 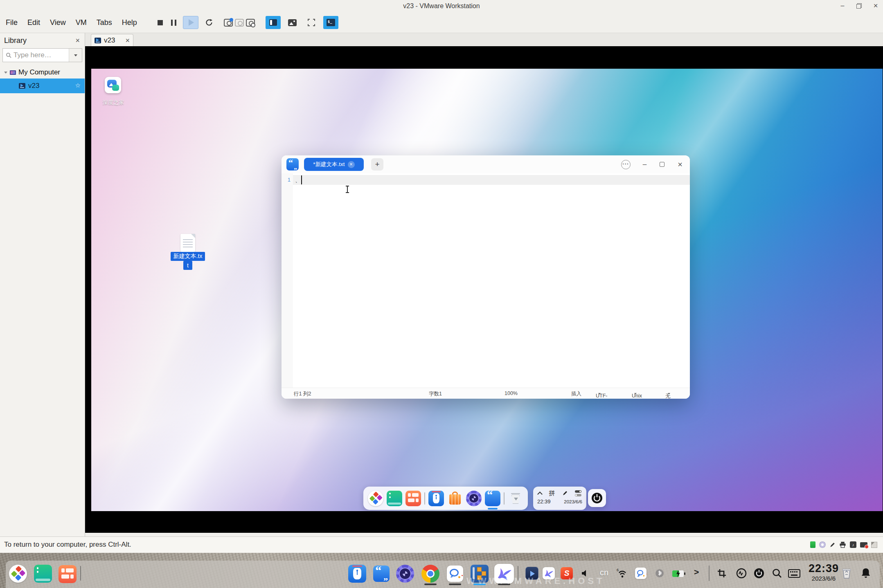 What do you see at coordinates (597, 498) in the screenshot?
I see `guest-power-button` at bounding box center [597, 498].